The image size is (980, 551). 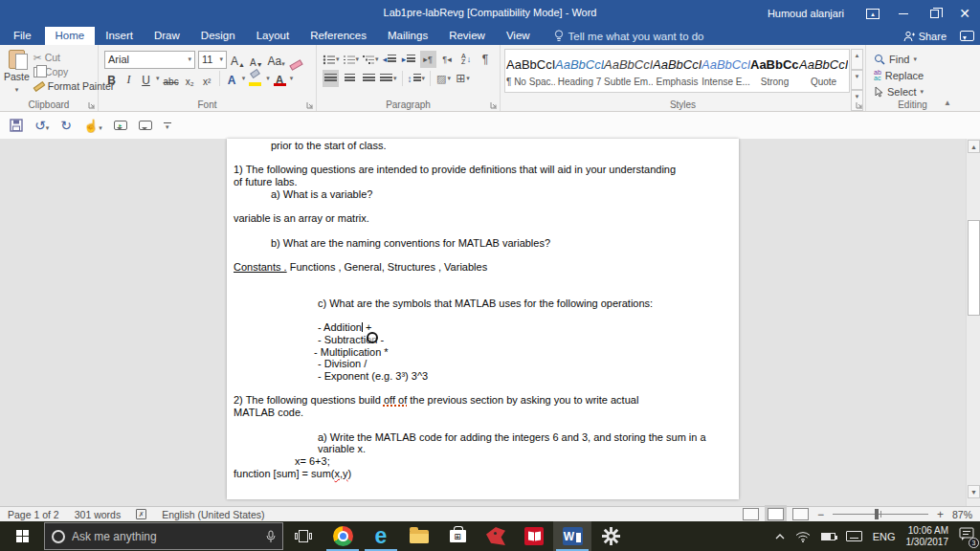 What do you see at coordinates (369, 78) in the screenshot?
I see `align-right-button` at bounding box center [369, 78].